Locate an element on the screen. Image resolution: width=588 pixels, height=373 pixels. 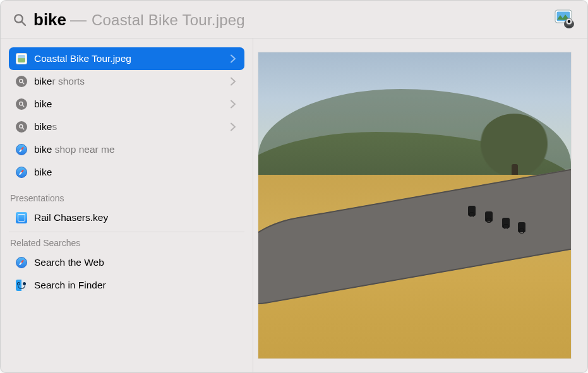
search-finder-row: Search in Finder is located at coordinates (126, 285).